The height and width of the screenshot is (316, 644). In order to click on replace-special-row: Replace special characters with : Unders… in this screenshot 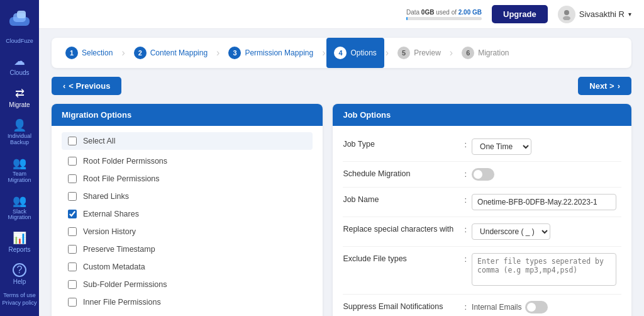, I will do `click(482, 232)`.